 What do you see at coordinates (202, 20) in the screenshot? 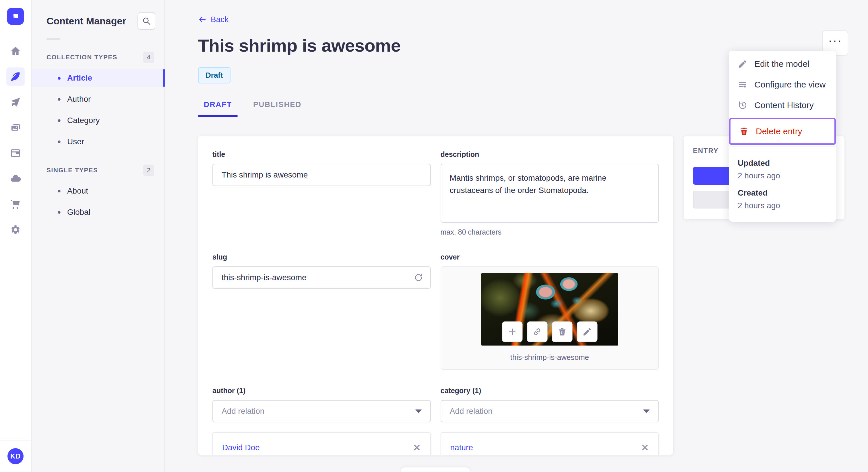
I see `arrow-left-icon` at bounding box center [202, 20].